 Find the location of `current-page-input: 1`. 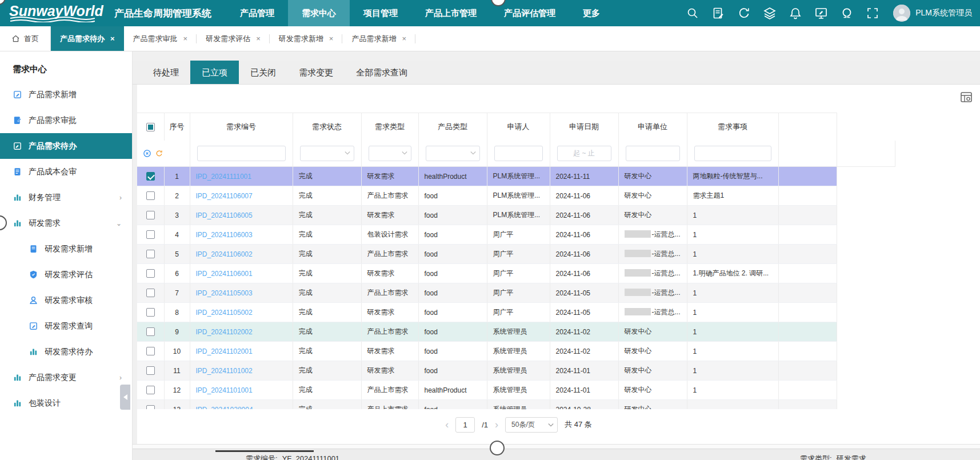

current-page-input: 1 is located at coordinates (465, 425).